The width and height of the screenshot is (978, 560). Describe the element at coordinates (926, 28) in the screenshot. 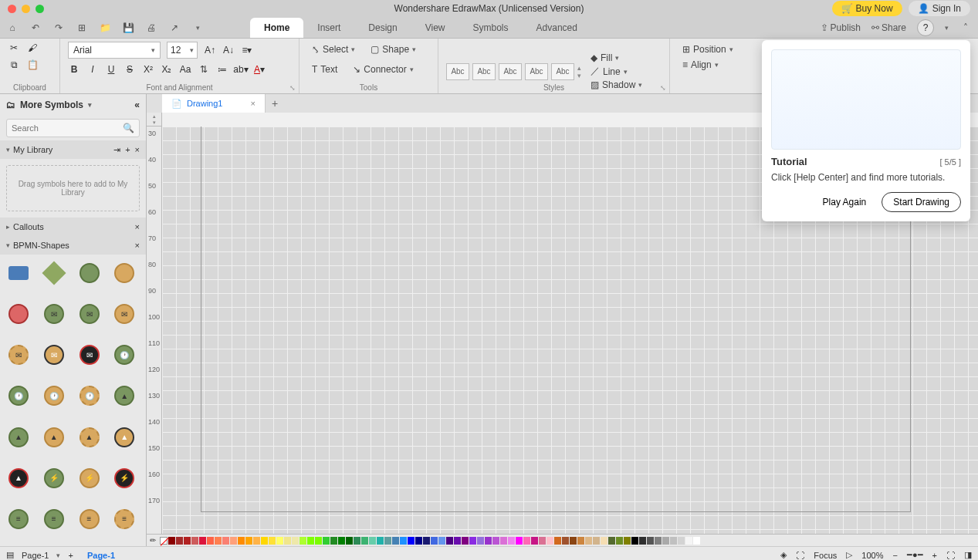

I see `help-button: ?` at that location.